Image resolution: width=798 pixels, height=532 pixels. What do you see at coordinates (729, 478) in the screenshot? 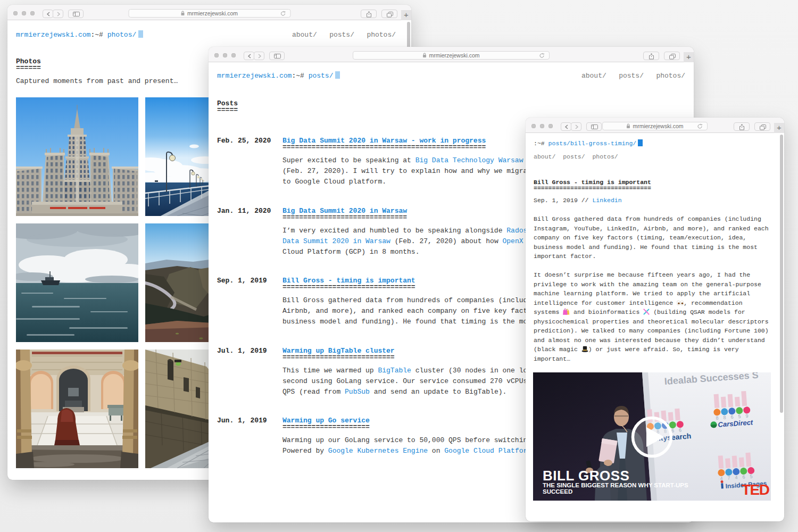
I see `svg-text: 7` at bounding box center [729, 478].